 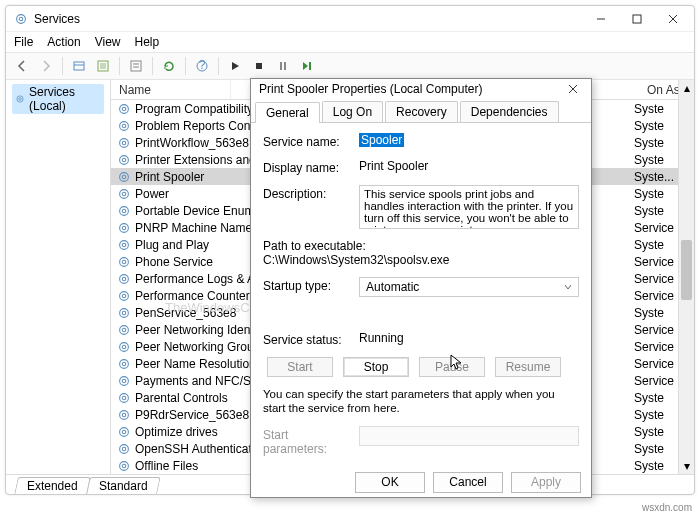 What do you see at coordinates (300, 367) in the screenshot?
I see `start-button: Start` at bounding box center [300, 367].